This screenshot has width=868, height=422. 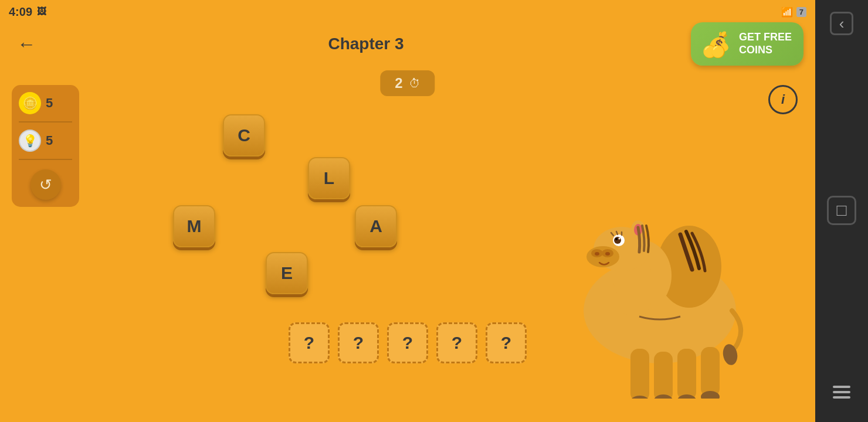 I want to click on nav-chevron-button: ‹, so click(x=842, y=23).